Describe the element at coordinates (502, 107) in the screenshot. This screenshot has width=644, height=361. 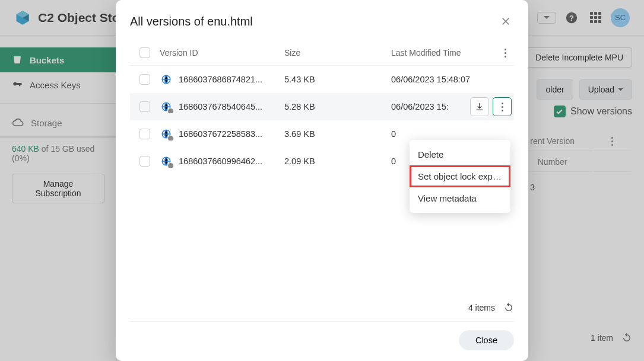
I see `row-more-button` at that location.